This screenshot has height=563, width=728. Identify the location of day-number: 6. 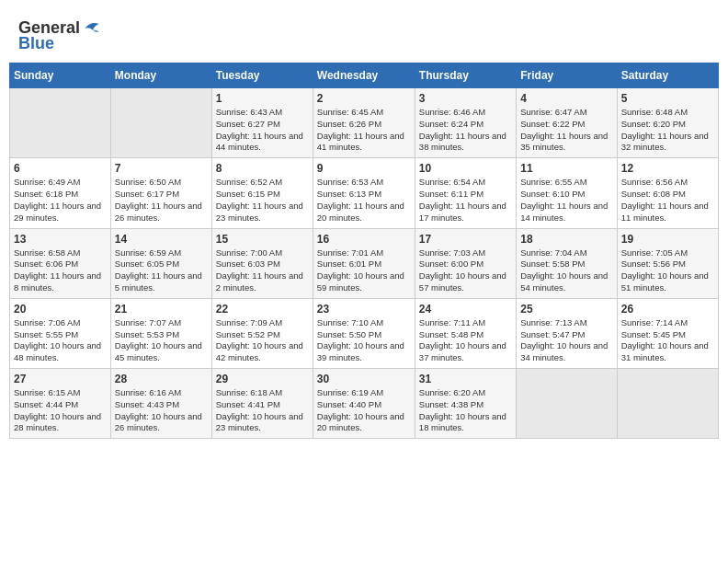
(61, 168).